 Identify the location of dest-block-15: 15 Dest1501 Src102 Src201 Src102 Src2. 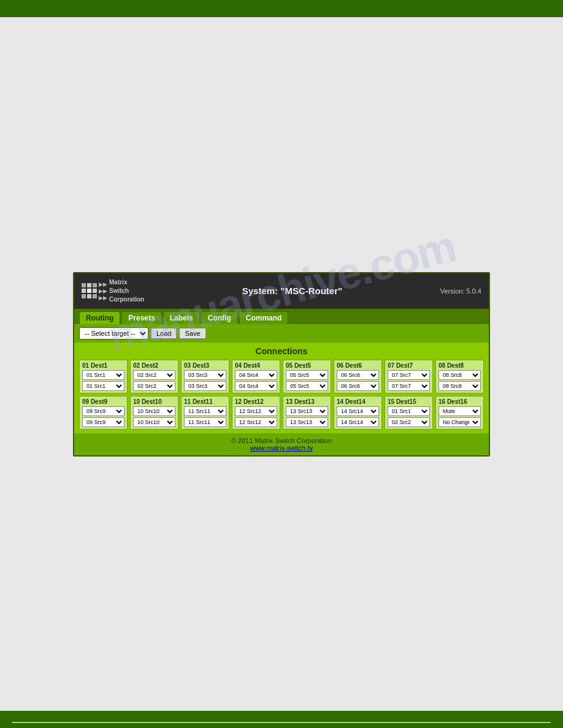
(408, 413).